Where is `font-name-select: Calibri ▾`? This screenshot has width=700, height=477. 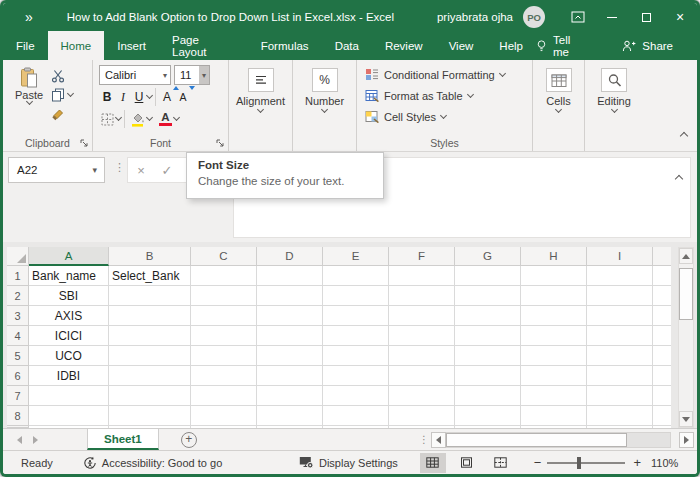 font-name-select: Calibri ▾ is located at coordinates (135, 75).